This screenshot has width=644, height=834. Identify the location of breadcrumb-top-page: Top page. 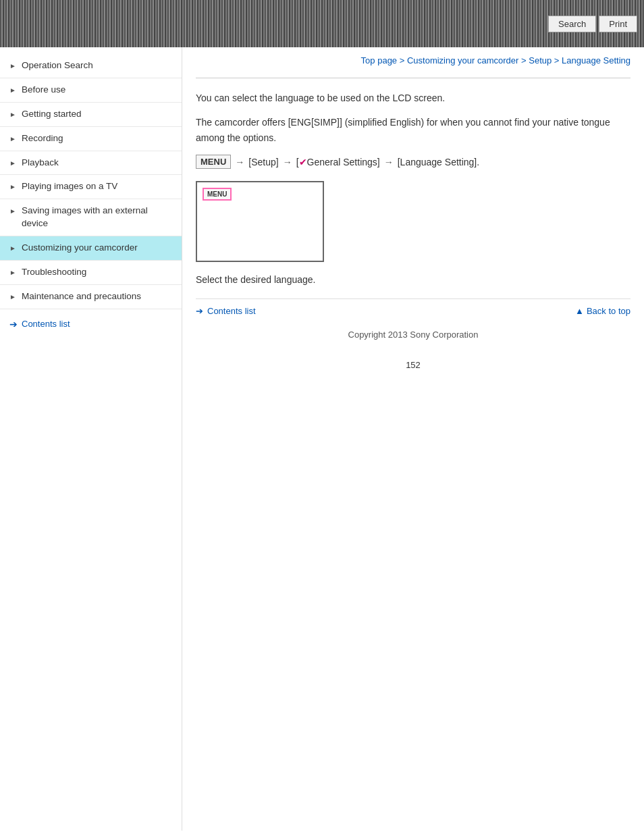
(379, 61).